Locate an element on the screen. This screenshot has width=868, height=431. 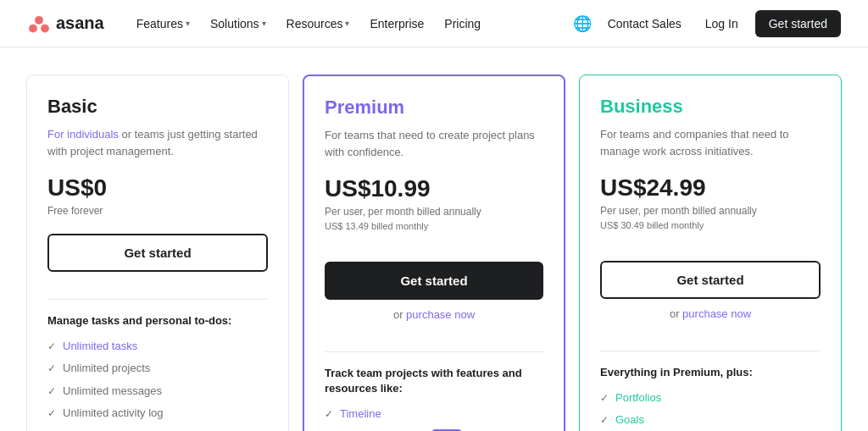
feature-link: Unlimited tasks is located at coordinates (100, 346).